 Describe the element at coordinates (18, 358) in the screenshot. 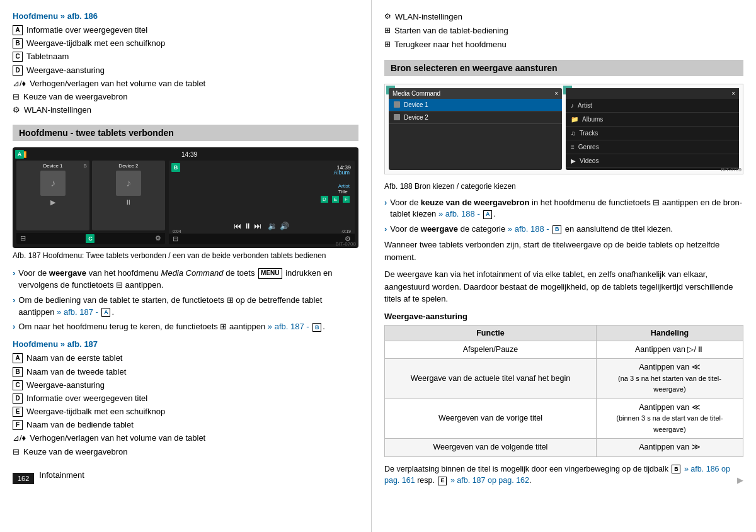

I see `badge-a3: A` at that location.